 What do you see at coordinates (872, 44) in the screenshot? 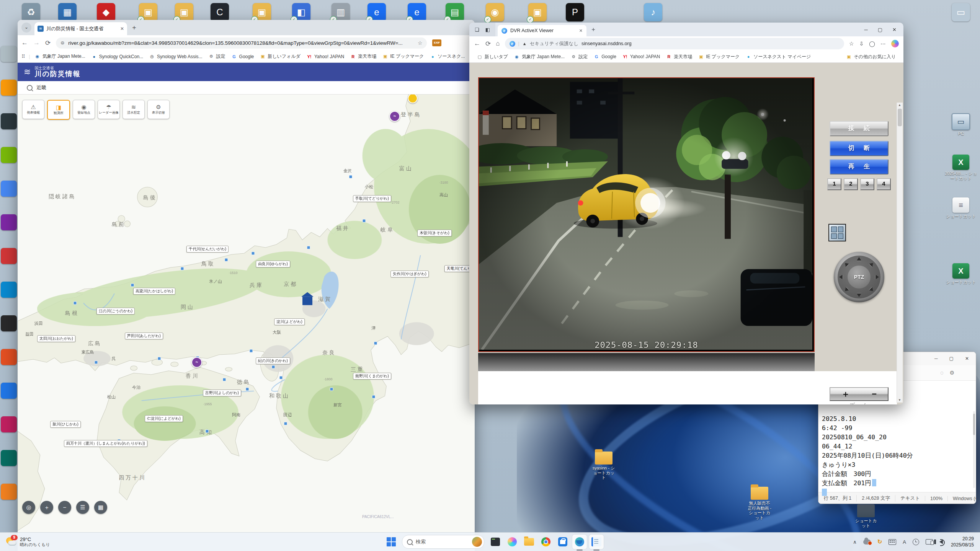
I see `profile-avatar: ◯` at bounding box center [872, 44].